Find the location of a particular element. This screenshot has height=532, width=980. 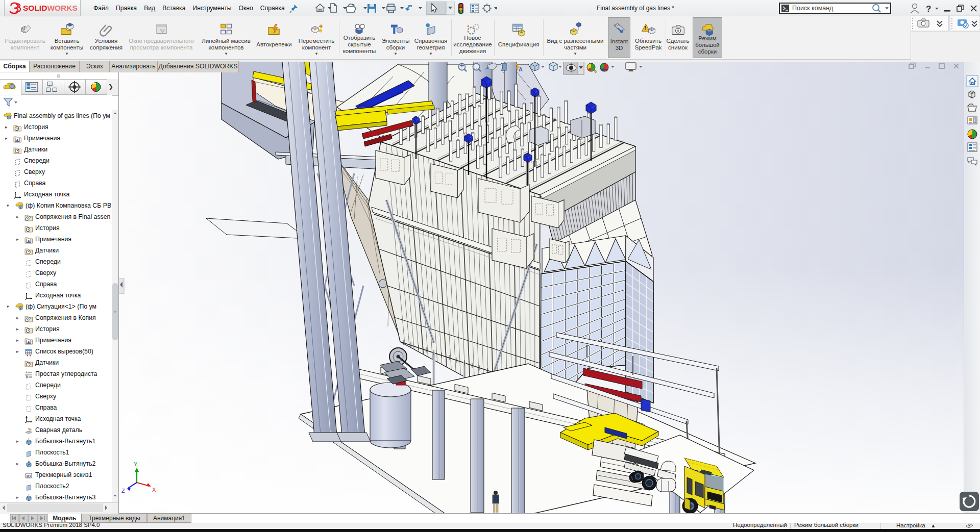

svg-text: Z is located at coordinates (124, 491).